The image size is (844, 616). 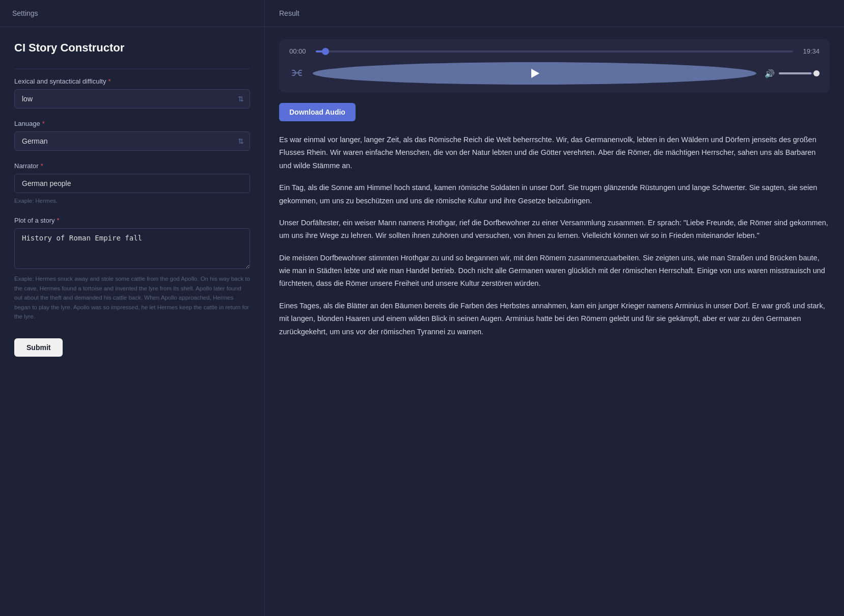 What do you see at coordinates (770, 73) in the screenshot?
I see `volume-icon: 🔊` at bounding box center [770, 73].